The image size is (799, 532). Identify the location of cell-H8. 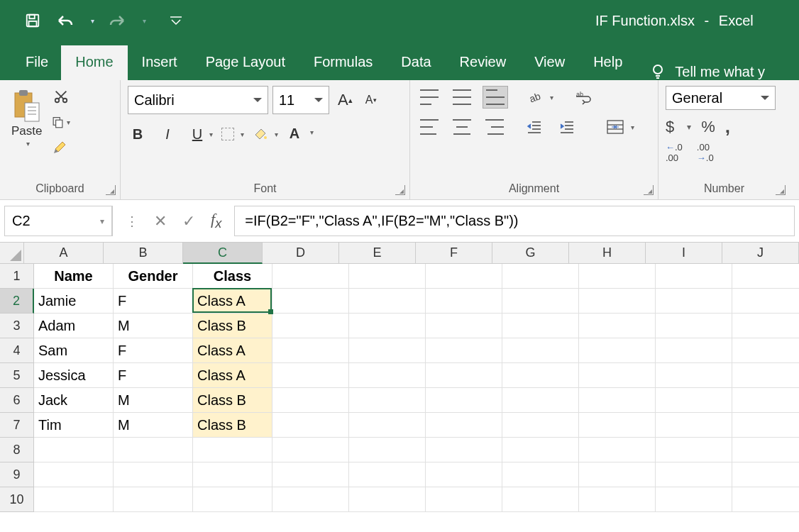
(617, 450).